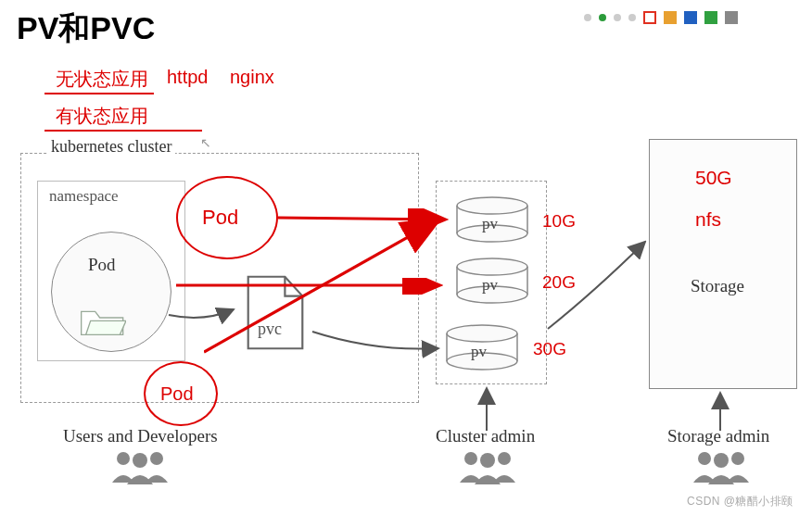 This screenshot has width=812, height=515. I want to click on cluster-label: kubernetes cluster, so click(111, 146).